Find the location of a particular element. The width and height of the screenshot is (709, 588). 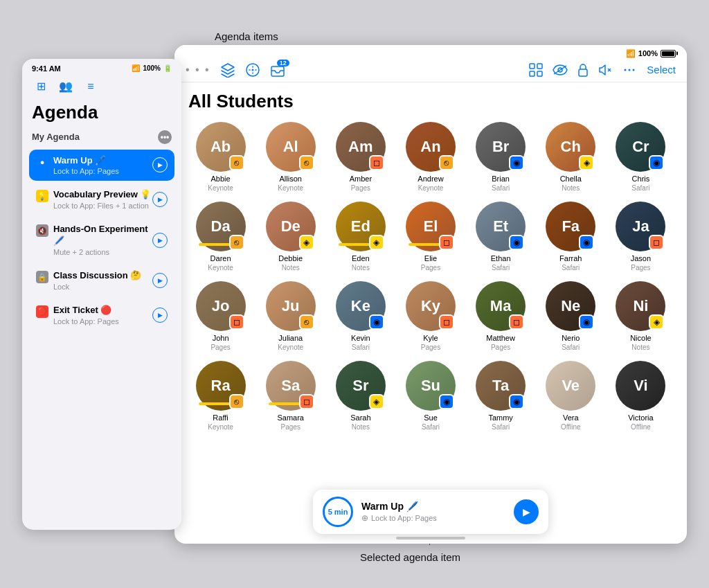

student-cell-victoria: ViVictoriaOffline is located at coordinates (641, 396).